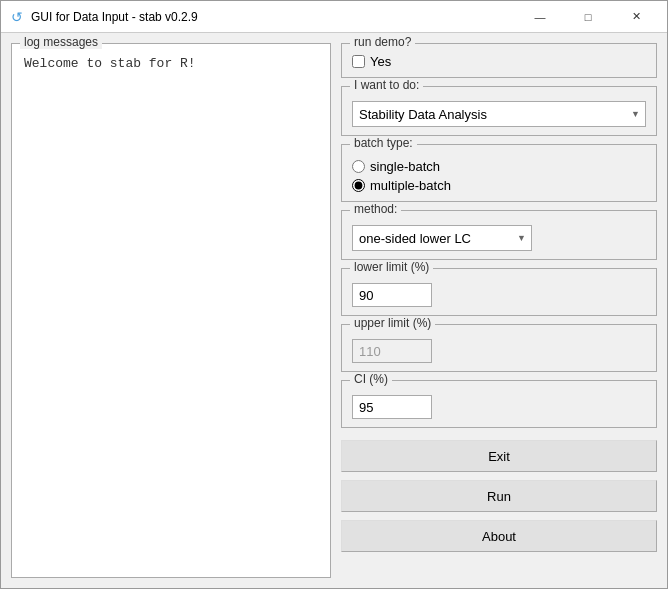 The height and width of the screenshot is (589, 668). I want to click on batch-type-label: batch type:, so click(384, 143).